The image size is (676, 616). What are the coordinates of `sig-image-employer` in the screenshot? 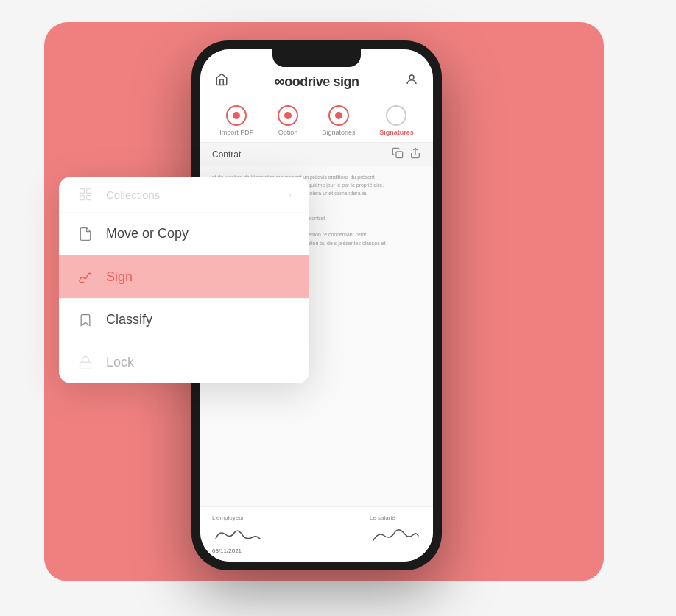 It's located at (238, 534).